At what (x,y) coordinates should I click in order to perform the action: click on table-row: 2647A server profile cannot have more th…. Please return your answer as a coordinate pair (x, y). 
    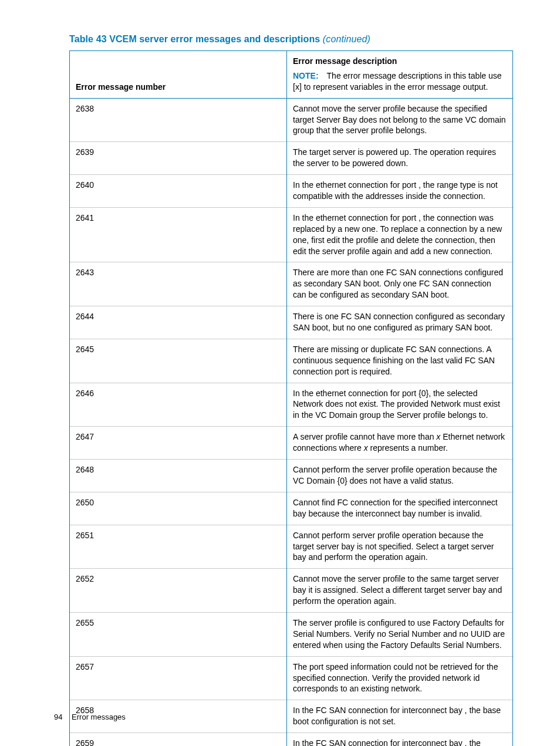
    Looking at the image, I should click on (291, 443).